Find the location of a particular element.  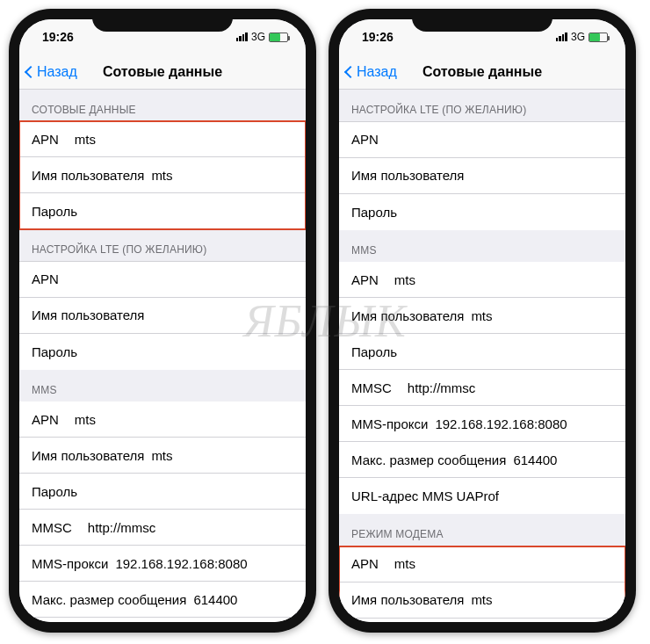

value-apn: mts is located at coordinates (85, 139).